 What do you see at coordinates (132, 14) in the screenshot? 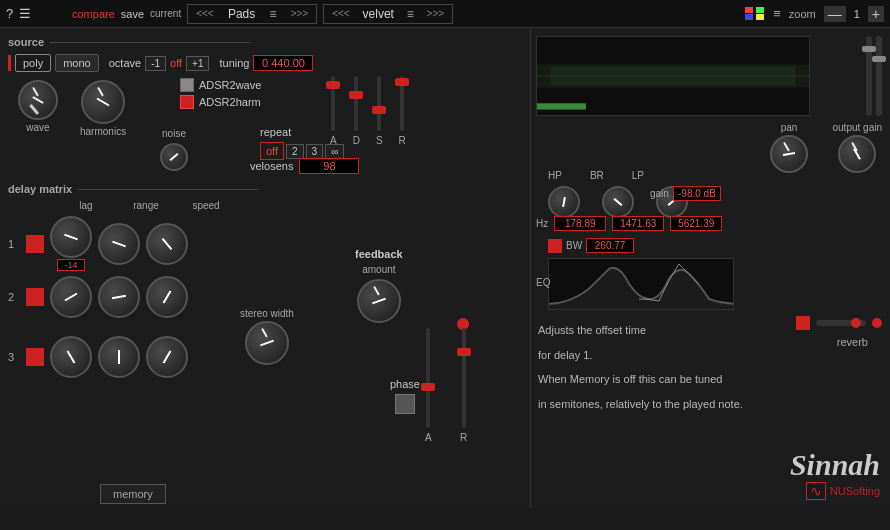
I see `save-button: save` at bounding box center [132, 14].